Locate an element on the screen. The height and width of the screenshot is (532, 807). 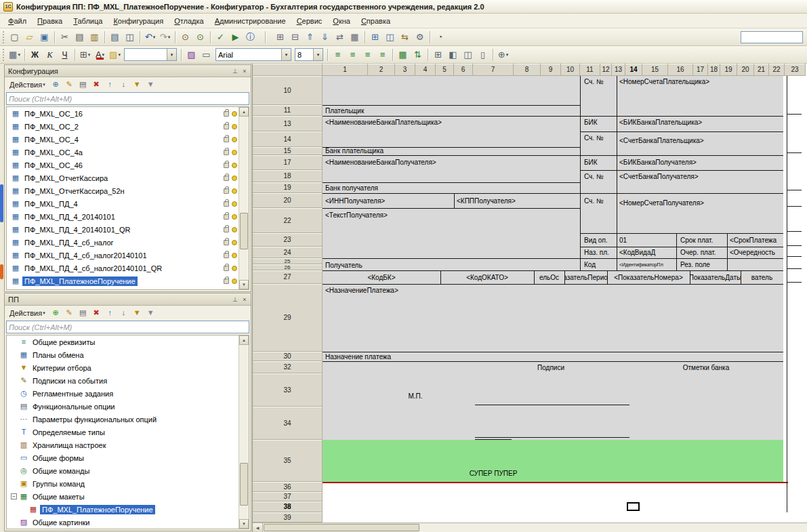
menu-item: Таблица is located at coordinates (88, 21).